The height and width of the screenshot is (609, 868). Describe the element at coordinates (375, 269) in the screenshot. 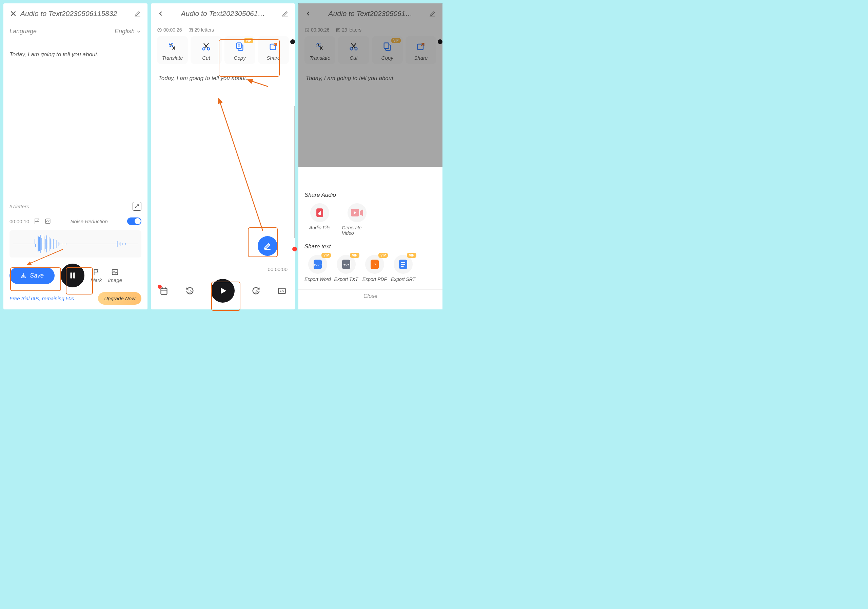

I see `export-pdf-option: VIP P Export PDF` at that location.